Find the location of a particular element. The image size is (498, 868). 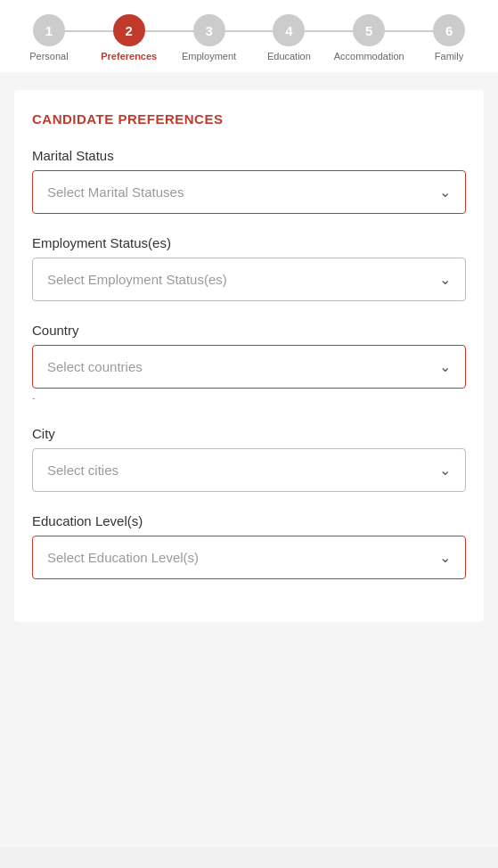

country-hint: - is located at coordinates (34, 397).